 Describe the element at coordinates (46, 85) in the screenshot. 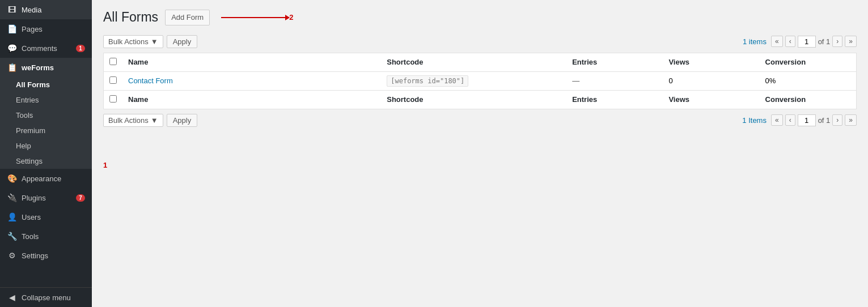

I see `sidebar-item-all-forms: All Forms` at that location.